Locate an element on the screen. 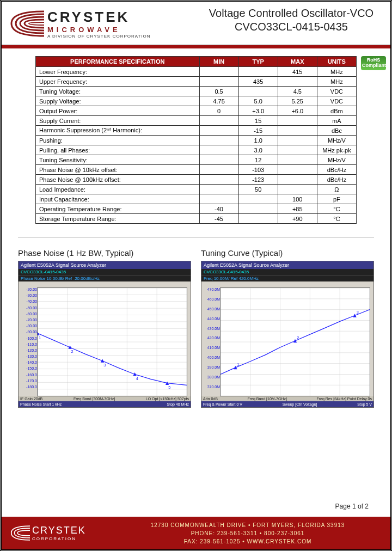 This screenshot has width=392, height=551. col-header-typ: TYP is located at coordinates (258, 62).